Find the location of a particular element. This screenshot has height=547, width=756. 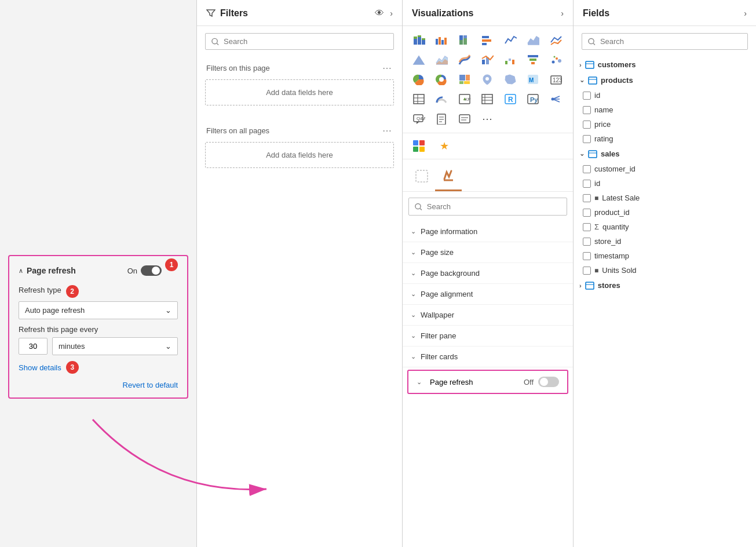

viz-icon-funnel is located at coordinates (533, 60).